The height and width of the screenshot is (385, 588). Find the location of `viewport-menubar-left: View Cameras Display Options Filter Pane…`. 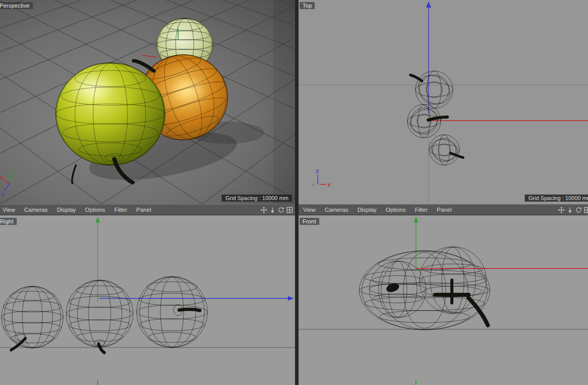

viewport-menubar-left: View Cameras Display Options Filter Pane… is located at coordinates (148, 210).